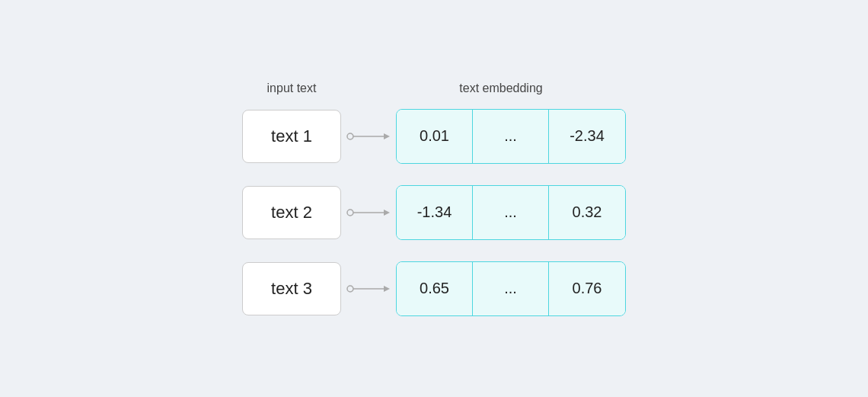 The image size is (868, 397). I want to click on emb-cell-2-1: ..., so click(511, 213).